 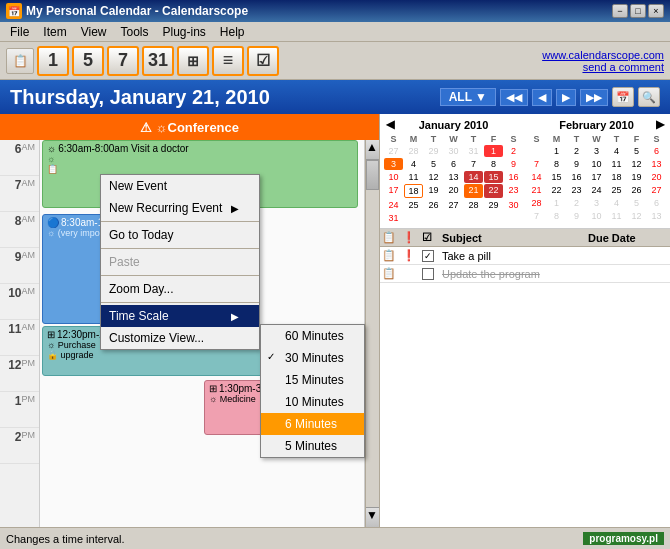 I want to click on col-icon2: ❗, so click(x=412, y=238).